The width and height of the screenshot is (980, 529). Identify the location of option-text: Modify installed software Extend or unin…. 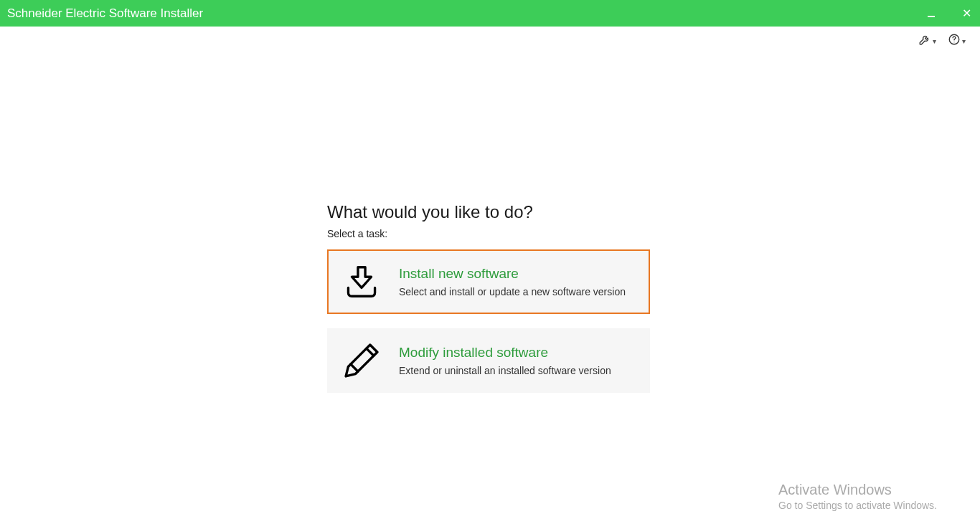
(517, 361).